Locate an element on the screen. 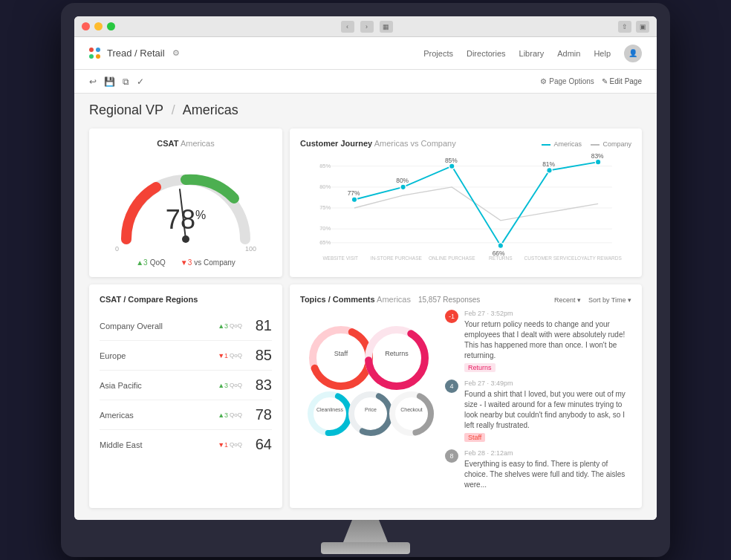 This screenshot has width=731, height=560. comment-text-3: Everything is easy to find. There is ple… is located at coordinates (548, 475).